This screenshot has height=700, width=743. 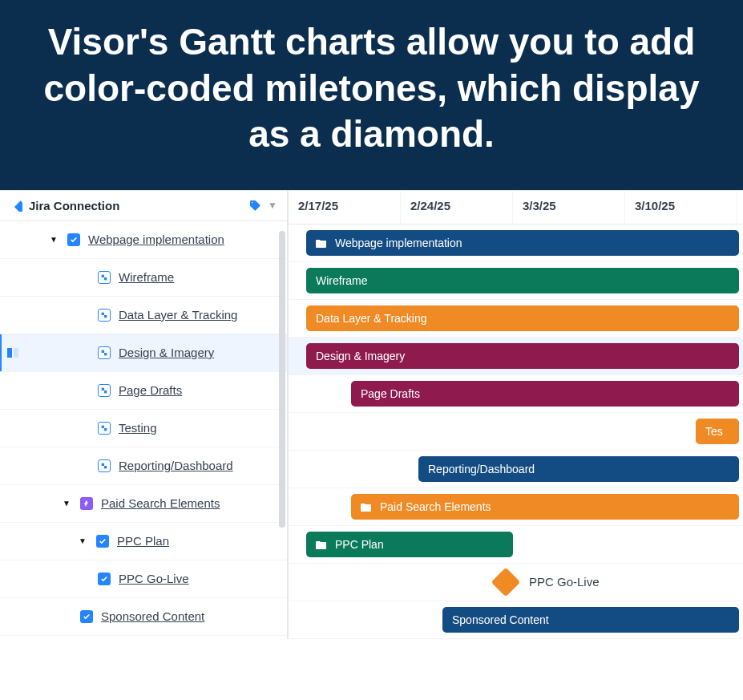 What do you see at coordinates (564, 582) in the screenshot?
I see `milestone-label: PPC Go-Live` at bounding box center [564, 582].